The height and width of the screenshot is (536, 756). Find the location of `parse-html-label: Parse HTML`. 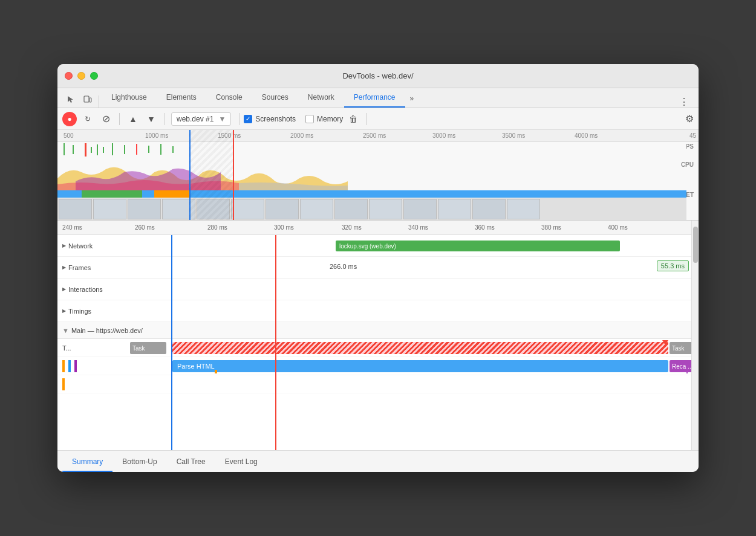

parse-html-label: Parse HTML is located at coordinates (196, 366).